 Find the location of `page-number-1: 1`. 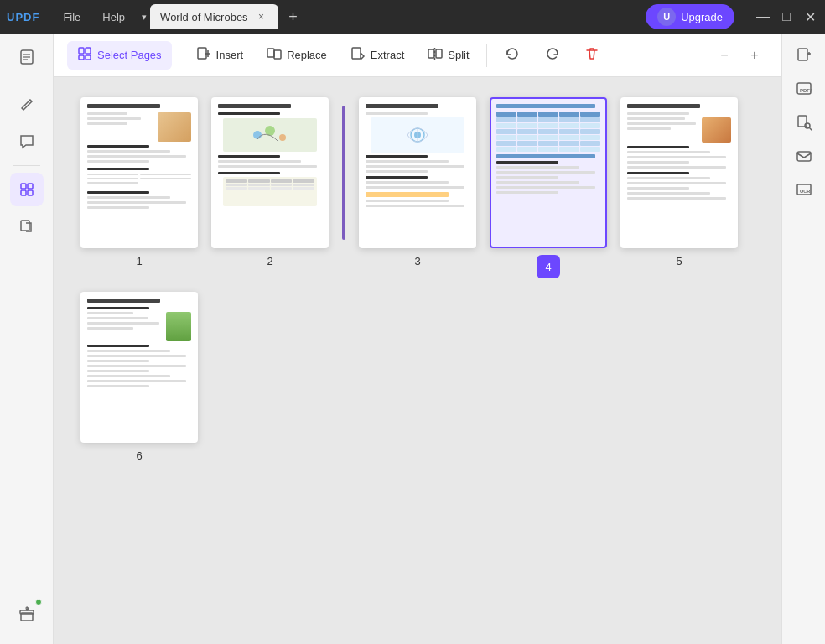

page-number-1: 1 is located at coordinates (139, 262).